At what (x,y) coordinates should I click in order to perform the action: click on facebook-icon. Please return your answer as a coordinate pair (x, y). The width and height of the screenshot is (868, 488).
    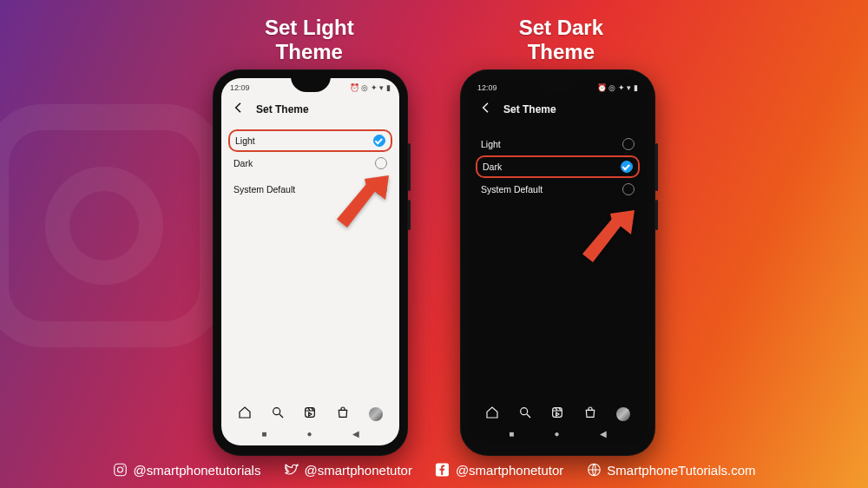
    Looking at the image, I should click on (443, 470).